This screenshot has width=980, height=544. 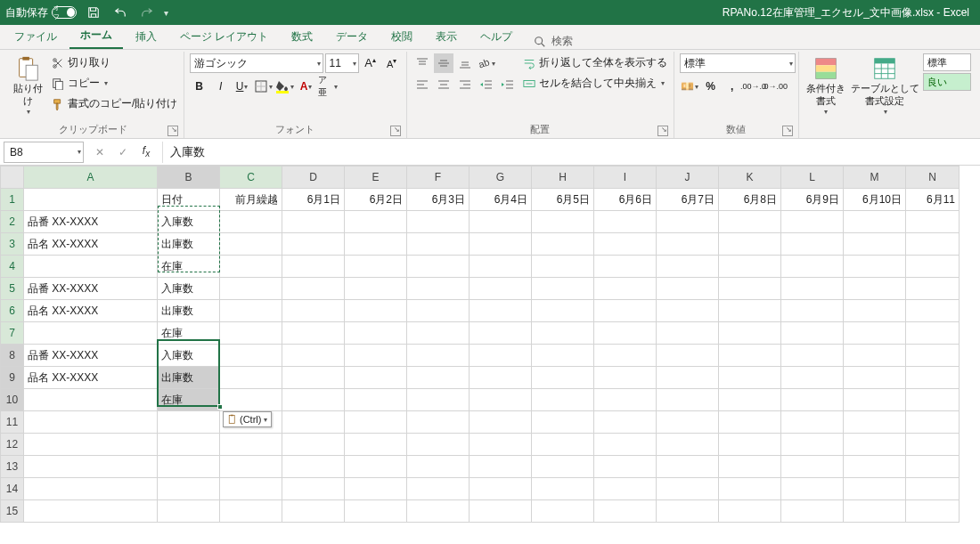 What do you see at coordinates (625, 199) in the screenshot?
I see `cell-I1: 6月6日` at bounding box center [625, 199].